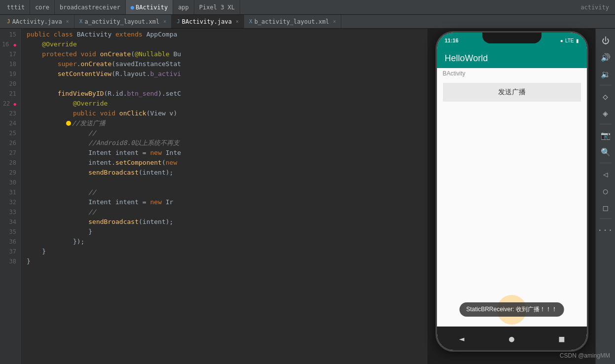  Describe the element at coordinates (8, 94) in the screenshot. I see `line-num: 21` at that location.